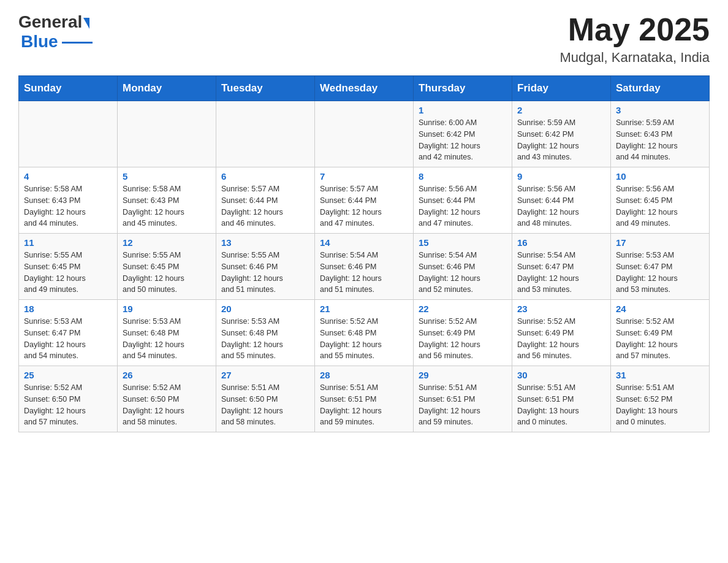 Image resolution: width=728 pixels, height=563 pixels. I want to click on day-number: 16, so click(561, 243).